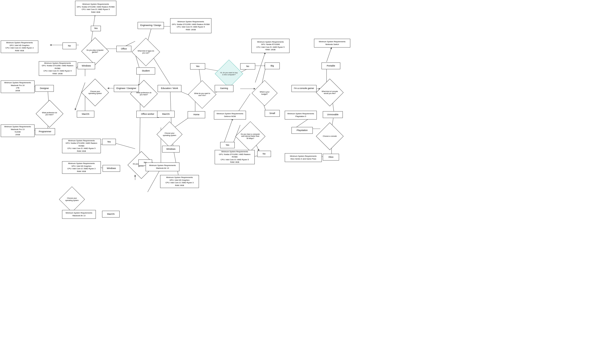 This screenshot has height=364, width=590. What do you see at coordinates (72, 200) in the screenshot?
I see `choose-os-bot-diamond: Choose your operating system` at bounding box center [72, 200].